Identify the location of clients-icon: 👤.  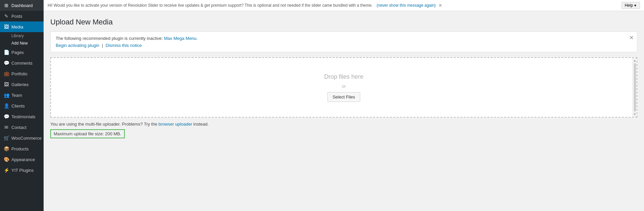
(6, 106).